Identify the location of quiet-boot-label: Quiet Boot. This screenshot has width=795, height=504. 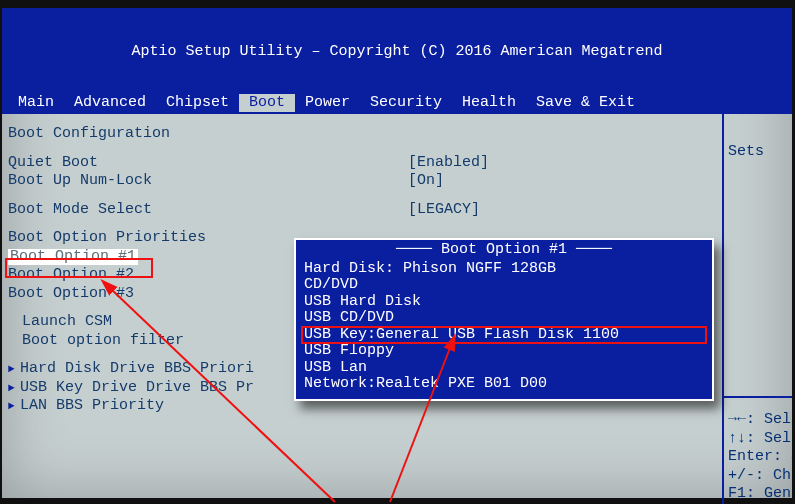
(208, 164).